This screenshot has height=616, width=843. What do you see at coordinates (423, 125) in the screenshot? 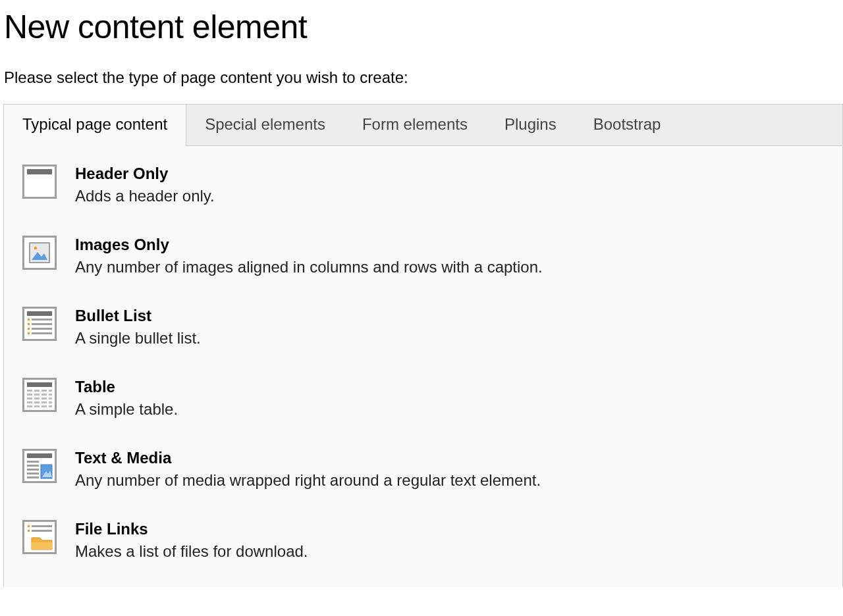
I see `tab-strip: Typical page content Special elements Fo…` at bounding box center [423, 125].